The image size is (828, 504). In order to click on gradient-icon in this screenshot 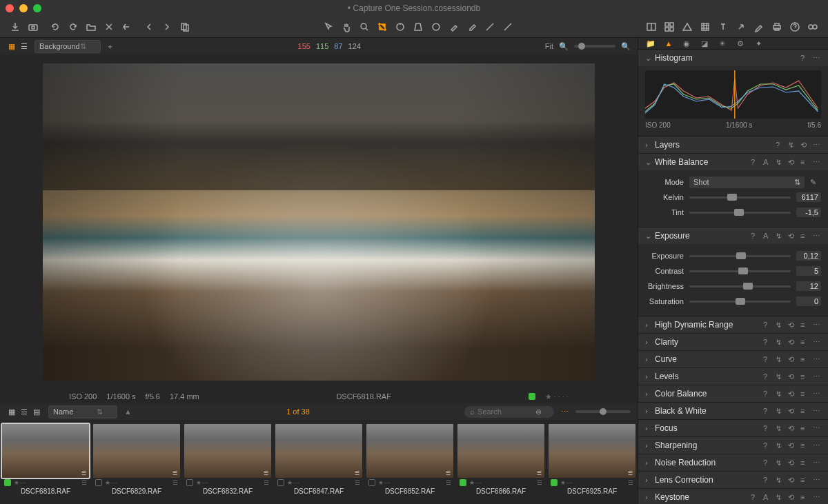, I will do `click(490, 27)`.